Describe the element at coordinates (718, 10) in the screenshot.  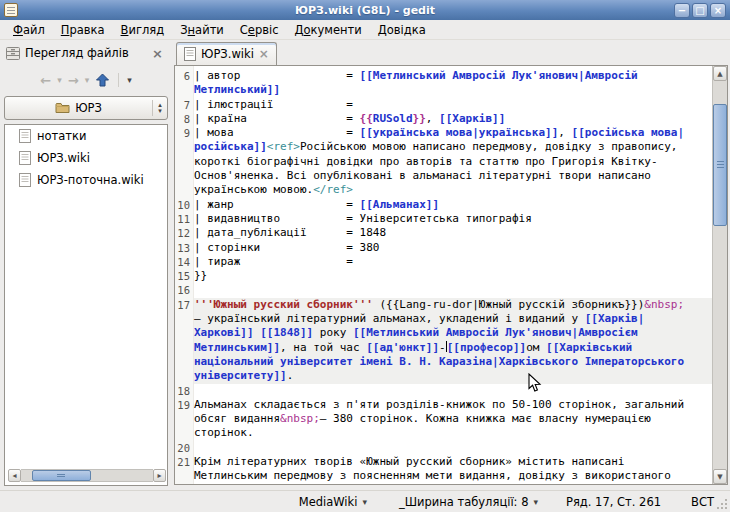
I see `close-button: ×` at that location.